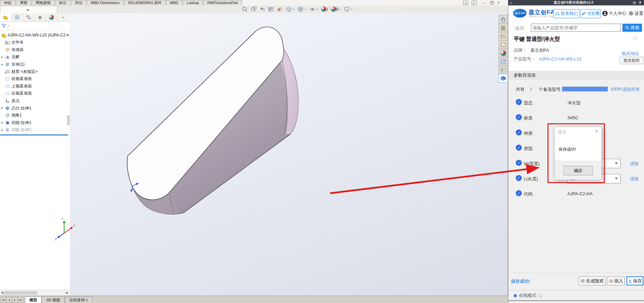 This screenshot has width=644, height=303. Describe the element at coordinates (15, 300) in the screenshot. I see `next-tab-icon: ▶` at that location.